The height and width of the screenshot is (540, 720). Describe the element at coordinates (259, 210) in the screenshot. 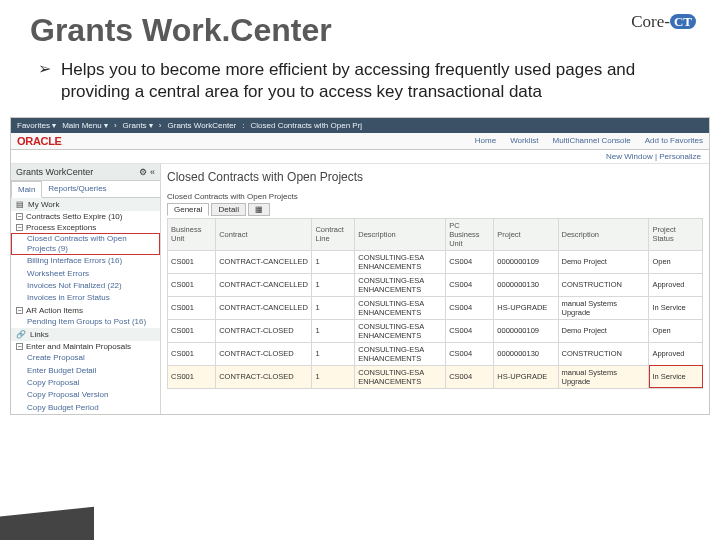

I see `tab-grid-icon: ▦` at that location.